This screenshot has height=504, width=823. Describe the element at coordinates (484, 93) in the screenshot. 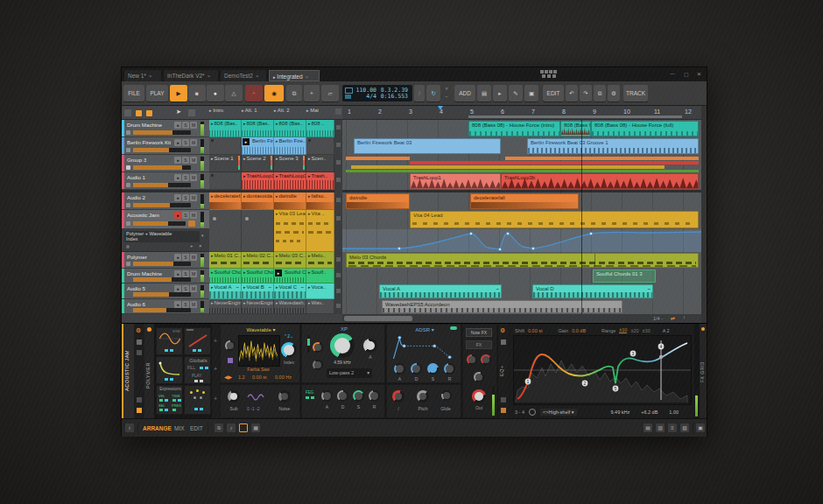

I see `save-button: ▤` at that location.